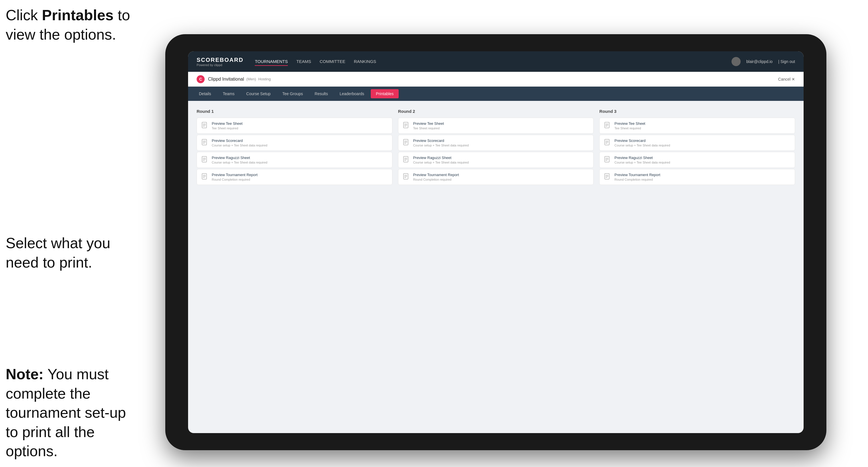  I want to click on round-2-raguzzi-sheet: Preview Raguzzi Sheet Course setup + Tee…, so click(496, 160).